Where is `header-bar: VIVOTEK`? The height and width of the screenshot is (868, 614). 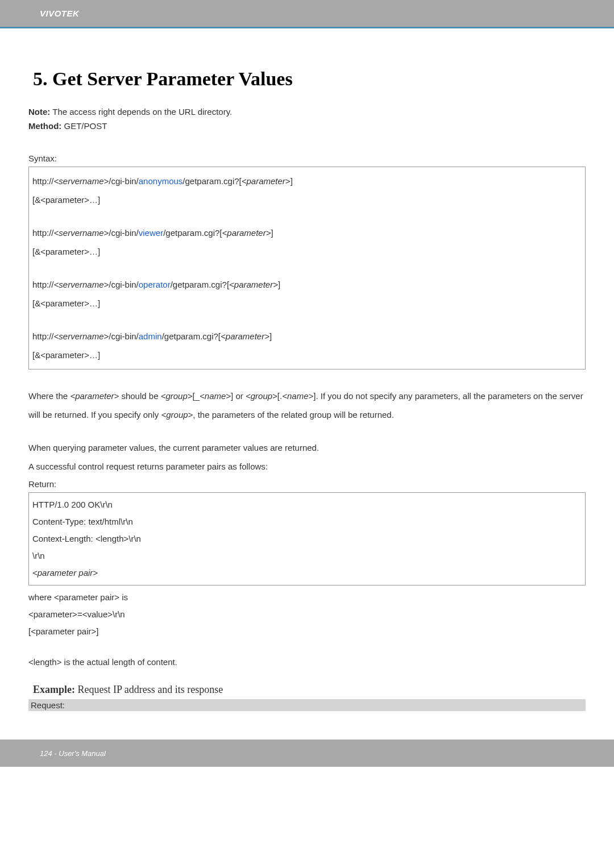
header-bar: VIVOTEK is located at coordinates (307, 14).